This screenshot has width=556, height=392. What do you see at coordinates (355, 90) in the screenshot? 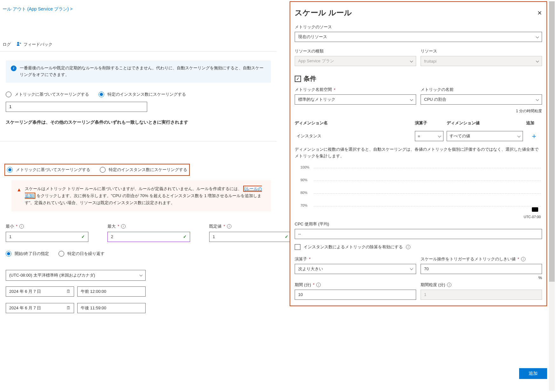
I see `namespace-label: メトリック名前空間 *` at bounding box center [355, 90].